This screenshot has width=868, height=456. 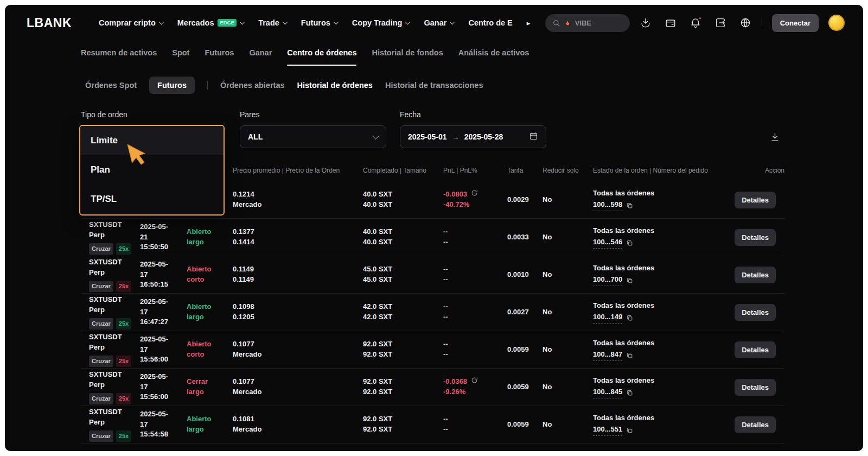 I want to click on nav-item-label: Copy Trading, so click(x=378, y=23).